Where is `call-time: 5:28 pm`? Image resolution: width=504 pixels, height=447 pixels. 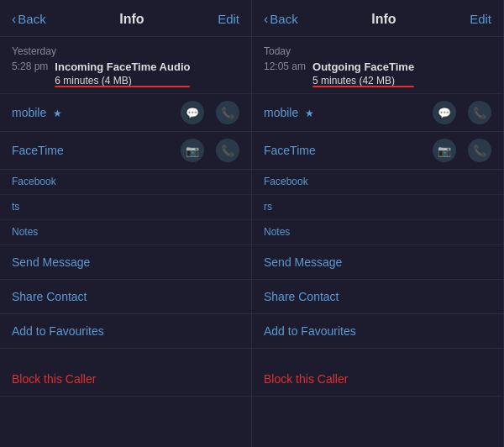
call-time: 5:28 pm is located at coordinates (30, 66).